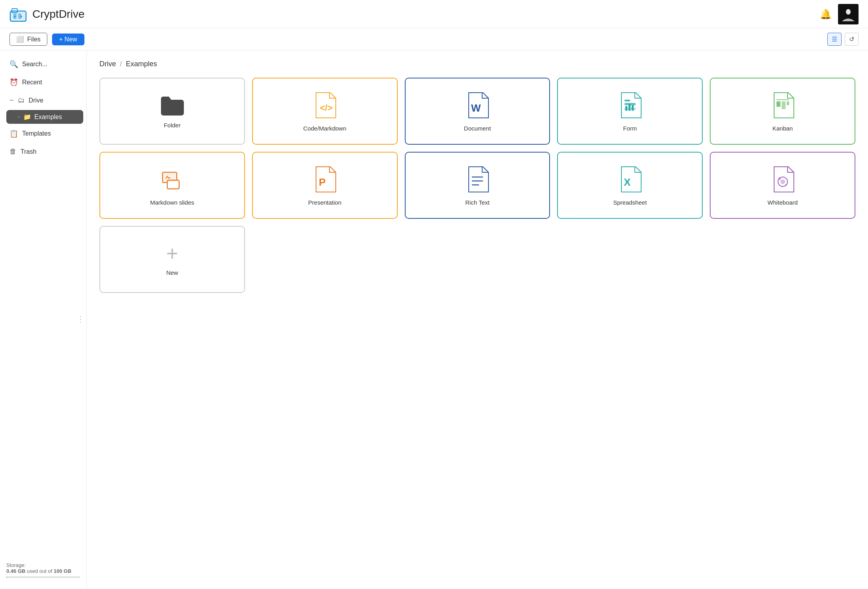 Image resolution: width=868 pixels, height=589 pixels. Describe the element at coordinates (477, 105) in the screenshot. I see `document-icon: W` at that location.